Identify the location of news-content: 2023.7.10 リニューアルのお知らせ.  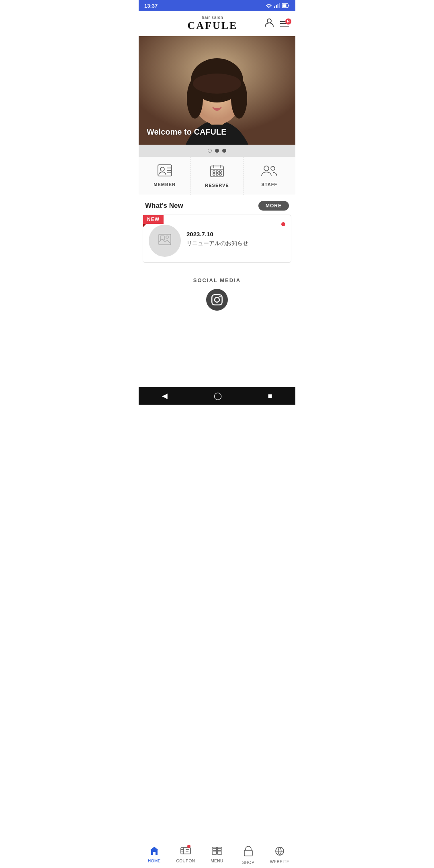
(231, 239).